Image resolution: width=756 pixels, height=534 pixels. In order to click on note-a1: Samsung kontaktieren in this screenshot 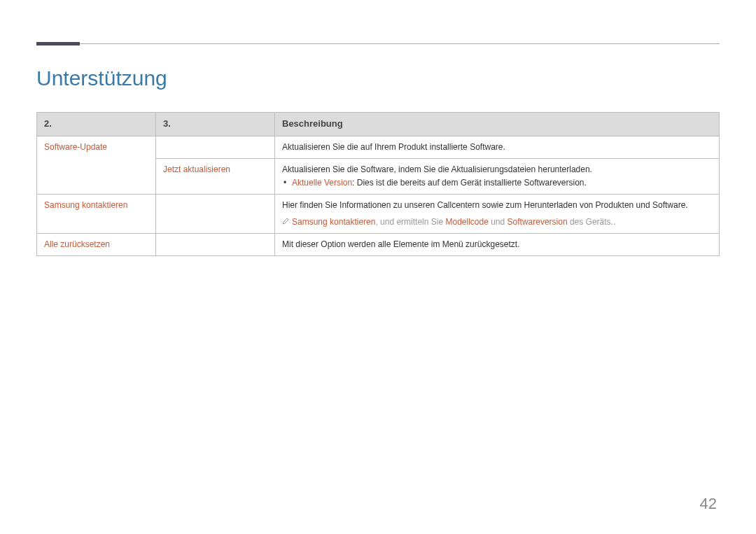, I will do `click(333, 222)`.